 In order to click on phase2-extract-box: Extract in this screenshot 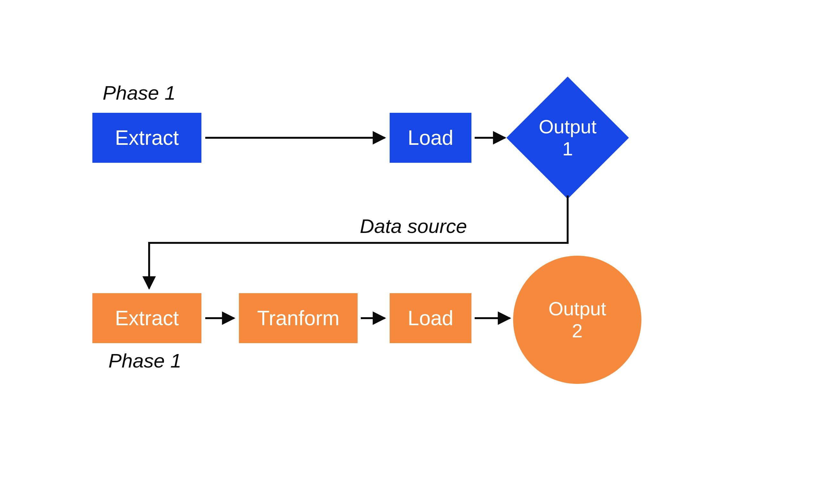, I will do `click(147, 318)`.